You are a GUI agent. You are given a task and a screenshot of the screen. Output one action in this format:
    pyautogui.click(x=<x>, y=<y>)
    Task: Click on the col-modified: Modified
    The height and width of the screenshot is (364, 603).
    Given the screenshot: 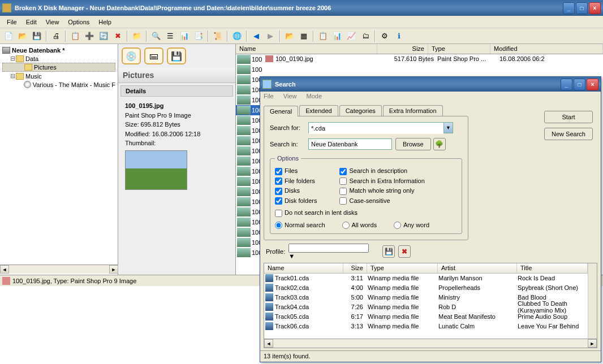 What is the action you would take?
    pyautogui.click(x=546, y=49)
    